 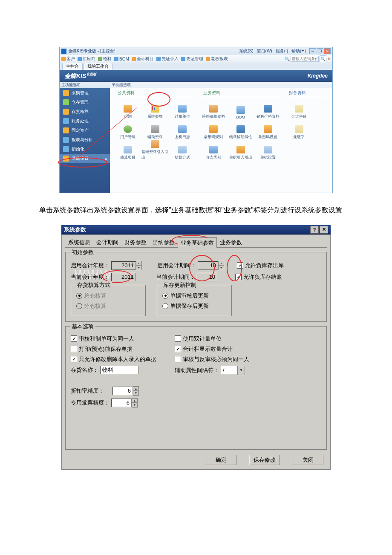 I want to click on item-voucher-word: 凭证字, so click(x=299, y=130).